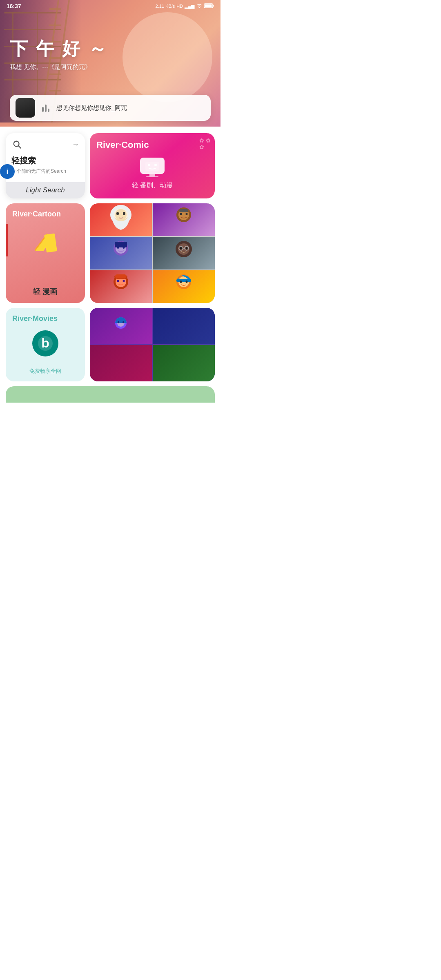  I want to click on info-badge: i, so click(7, 172).